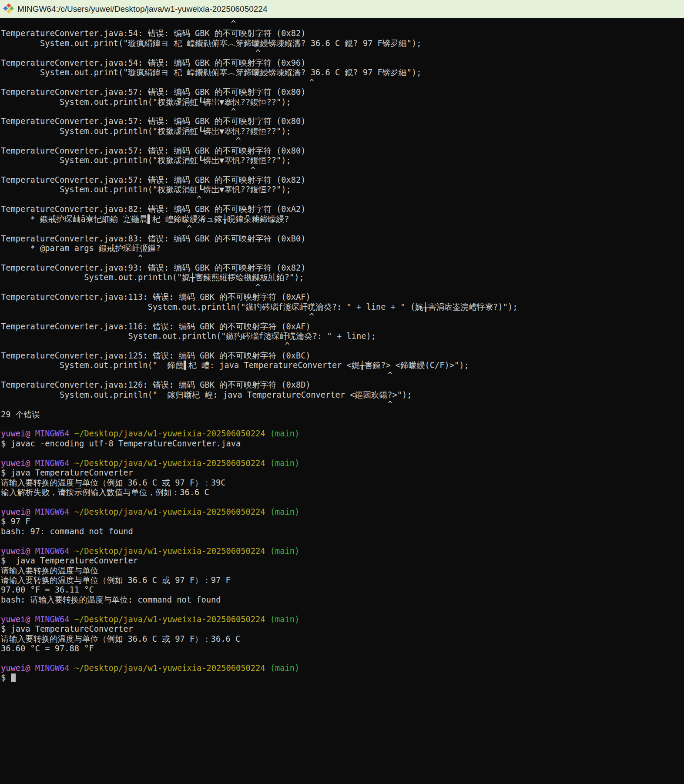 Image resolution: width=684 pixels, height=784 pixels. Describe the element at coordinates (342, 327) in the screenshot. I see `compiler-error-line: TemperatureConverter.java:116: 错误: 编码 GB…` at that location.